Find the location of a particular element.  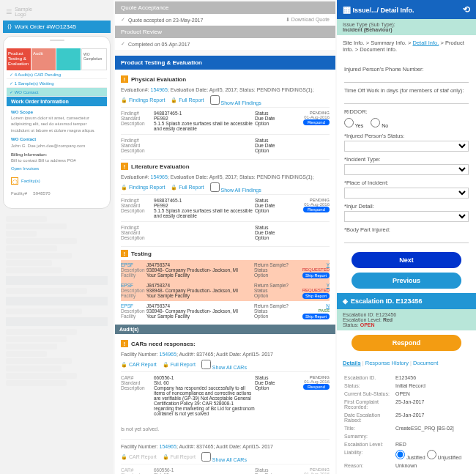

tab-completion: WO Completion is located at coordinates (94, 59).